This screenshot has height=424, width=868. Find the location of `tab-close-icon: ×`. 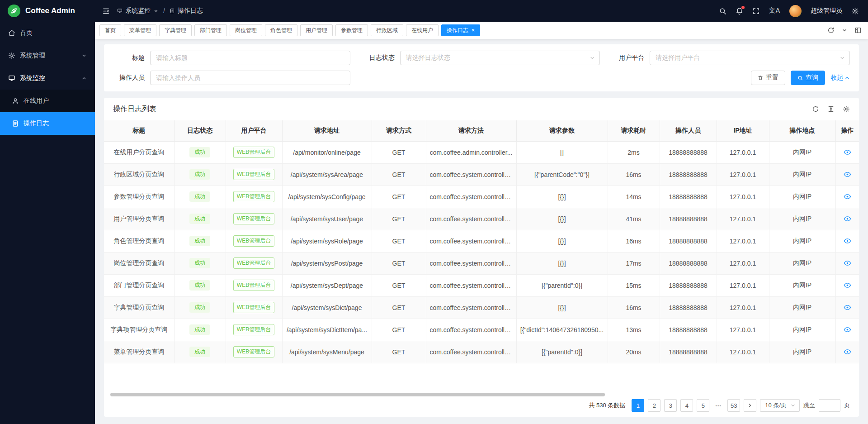

tab-close-icon: × is located at coordinates (473, 30).